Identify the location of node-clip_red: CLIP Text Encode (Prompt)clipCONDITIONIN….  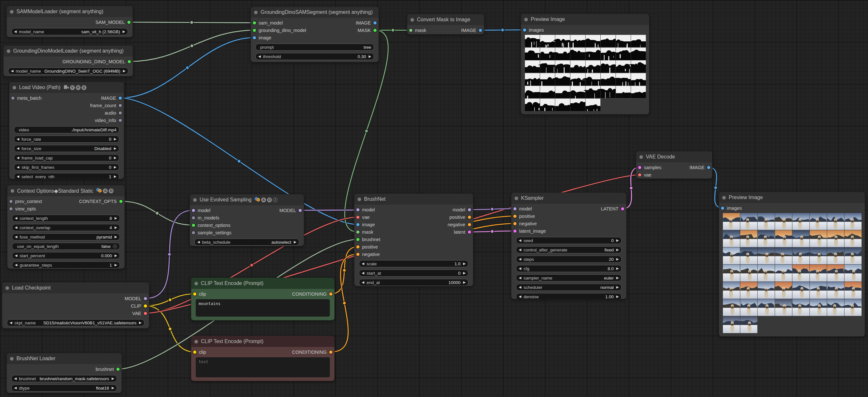
(263, 358).